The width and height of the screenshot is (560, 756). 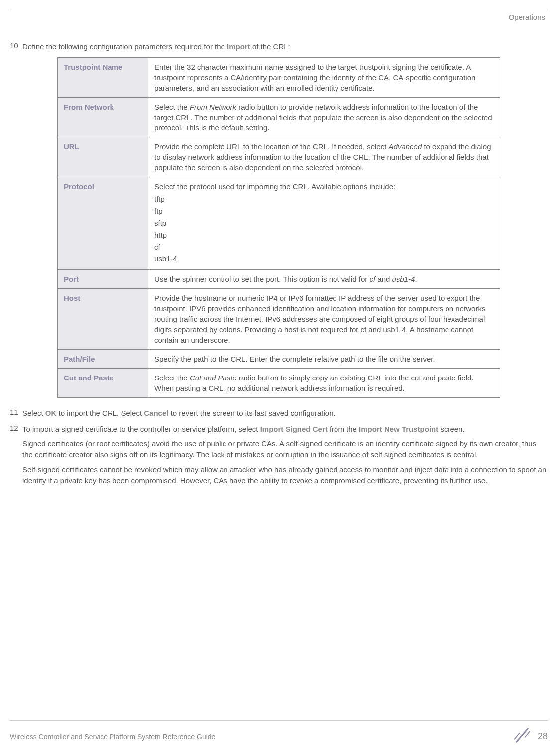 I want to click on param-desc: Select the Cut and Paste radio button to…, so click(x=325, y=382).